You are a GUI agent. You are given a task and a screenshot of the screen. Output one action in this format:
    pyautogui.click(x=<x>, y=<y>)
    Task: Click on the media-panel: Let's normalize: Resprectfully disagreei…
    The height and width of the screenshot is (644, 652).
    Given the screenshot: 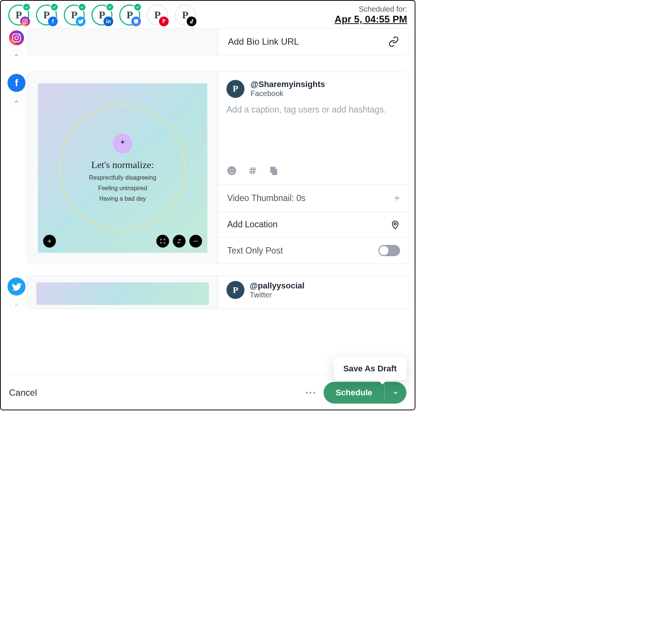 What is the action you would take?
    pyautogui.click(x=123, y=168)
    